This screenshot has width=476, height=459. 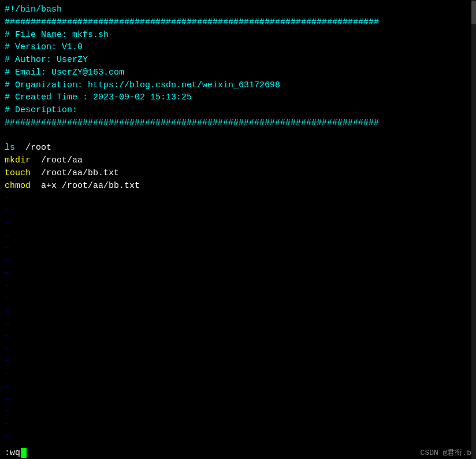 I want to click on line-author: # Author: UserZY, so click(x=238, y=60).